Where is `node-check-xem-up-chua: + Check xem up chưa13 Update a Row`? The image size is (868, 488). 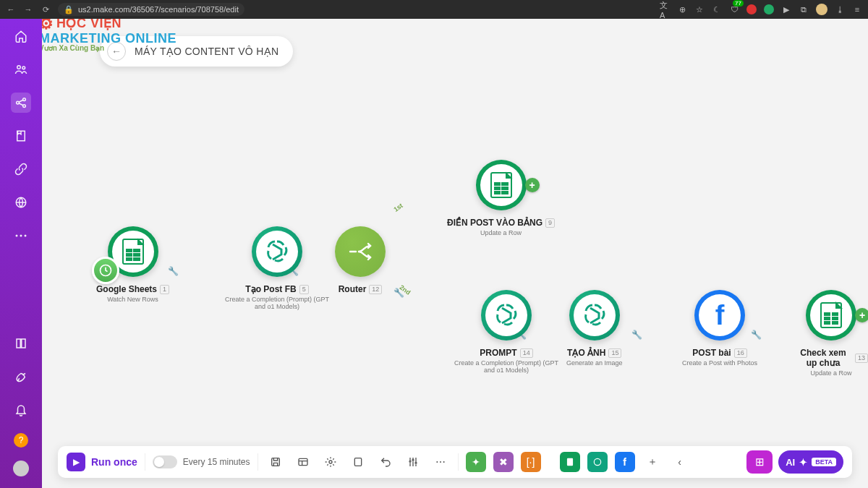
node-check-xem-up-chua: + Check xem up chưa13 Update a Row is located at coordinates (831, 333).